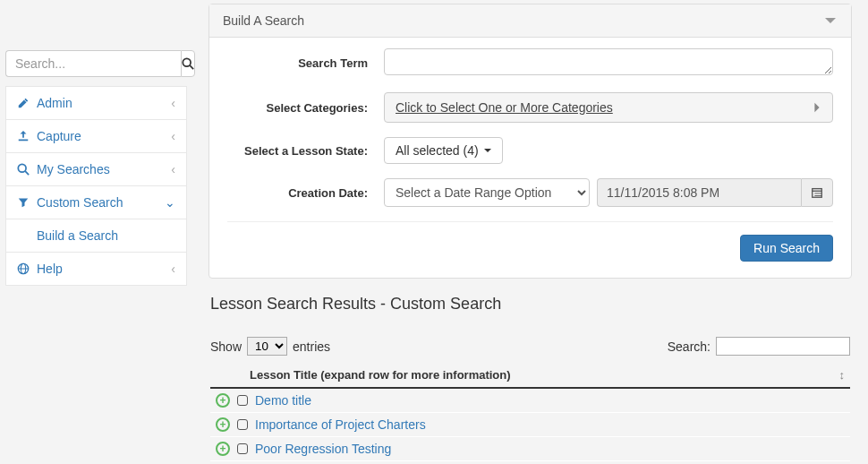  I want to click on table-row: +Poor Regression Testing, so click(530, 450).